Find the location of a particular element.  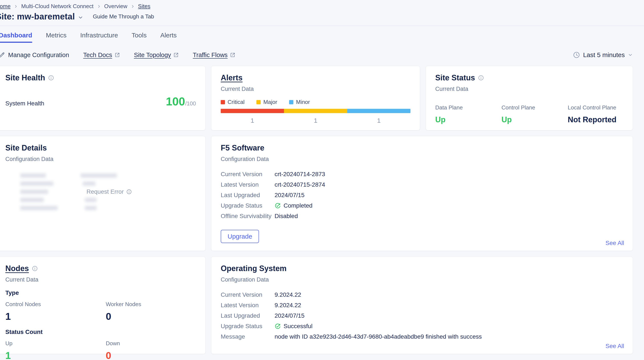

blurred-row is located at coordinates (100, 184).